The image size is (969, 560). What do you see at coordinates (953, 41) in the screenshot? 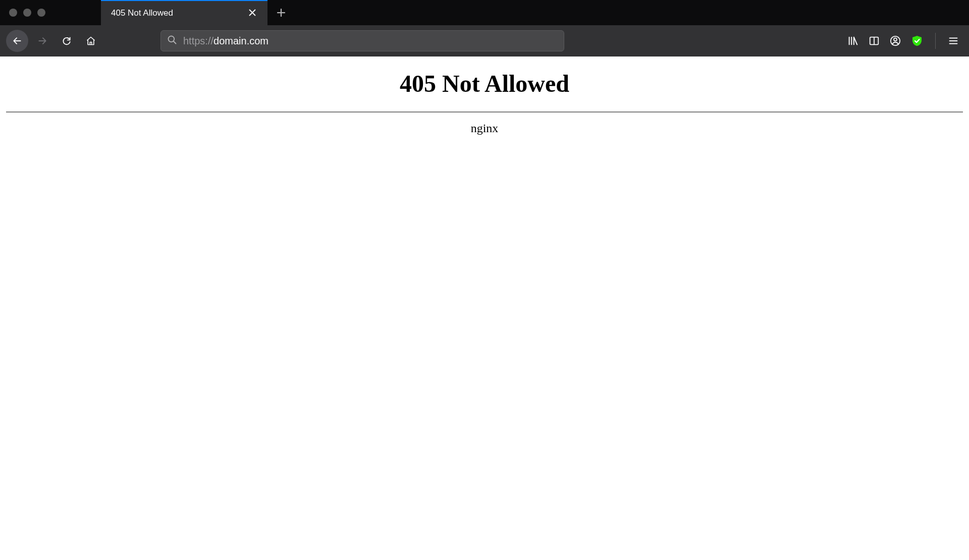
I see `hamburger-icon` at bounding box center [953, 41].